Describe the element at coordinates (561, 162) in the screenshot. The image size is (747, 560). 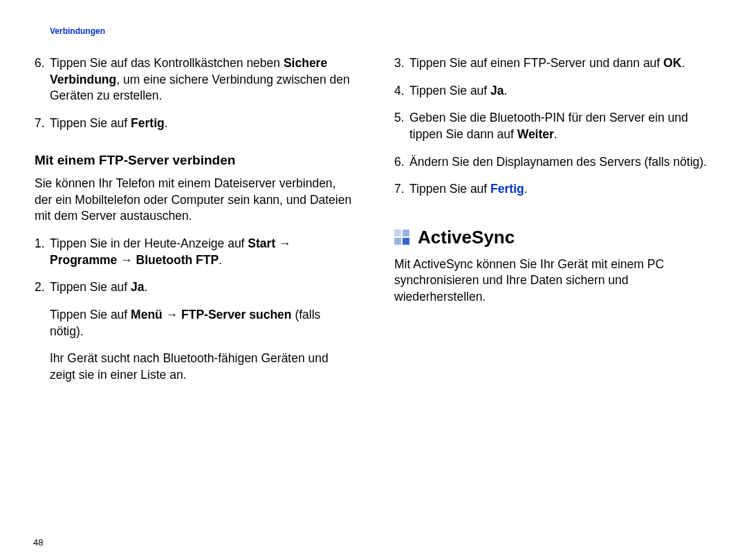
I see `text: Ändern Sie den Displaynamen des Servers …` at that location.